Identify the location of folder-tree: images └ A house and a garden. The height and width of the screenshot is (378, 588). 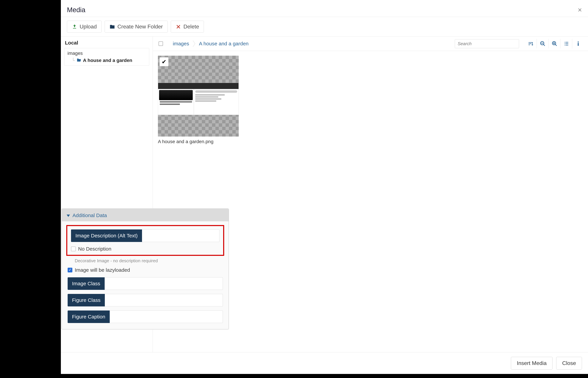
(107, 57).